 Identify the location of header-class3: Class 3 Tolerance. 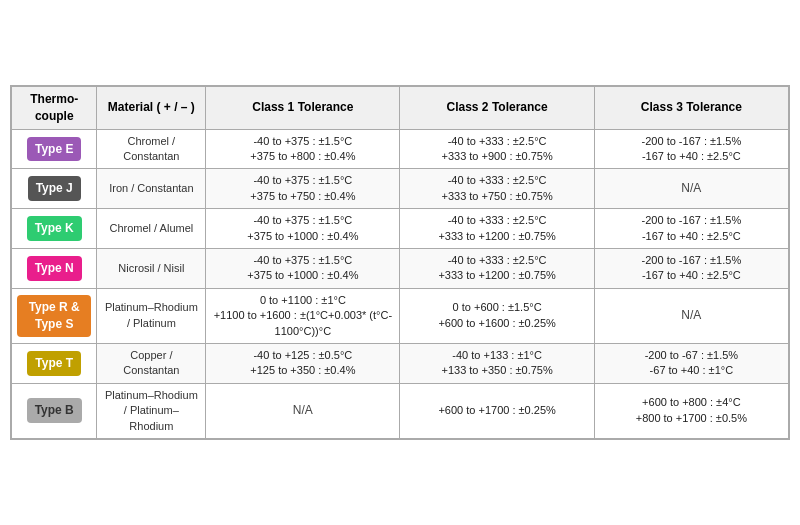
(691, 108).